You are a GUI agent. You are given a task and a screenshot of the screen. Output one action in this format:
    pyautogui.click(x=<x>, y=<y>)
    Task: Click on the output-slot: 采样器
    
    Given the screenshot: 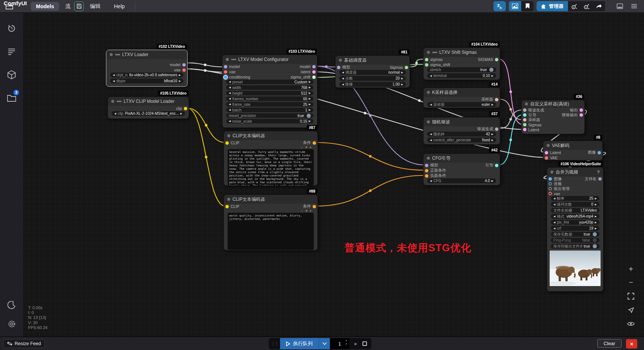 What is the action you would take?
    pyautogui.click(x=490, y=99)
    